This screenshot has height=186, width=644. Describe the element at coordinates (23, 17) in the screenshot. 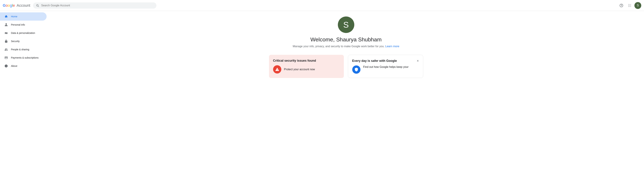

I see `sidebar-item-home: Home` at that location.